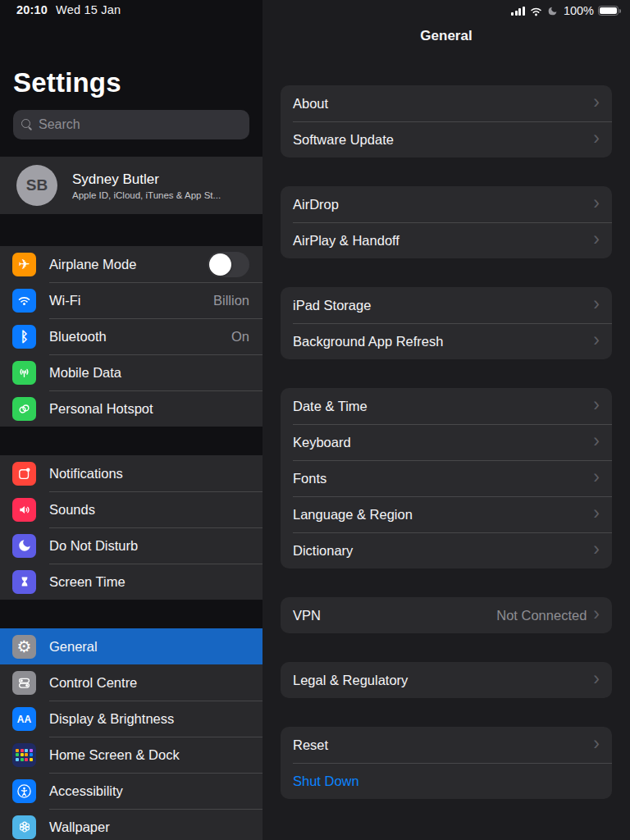  Describe the element at coordinates (323, 551) in the screenshot. I see `row-label: Dictionary` at that location.